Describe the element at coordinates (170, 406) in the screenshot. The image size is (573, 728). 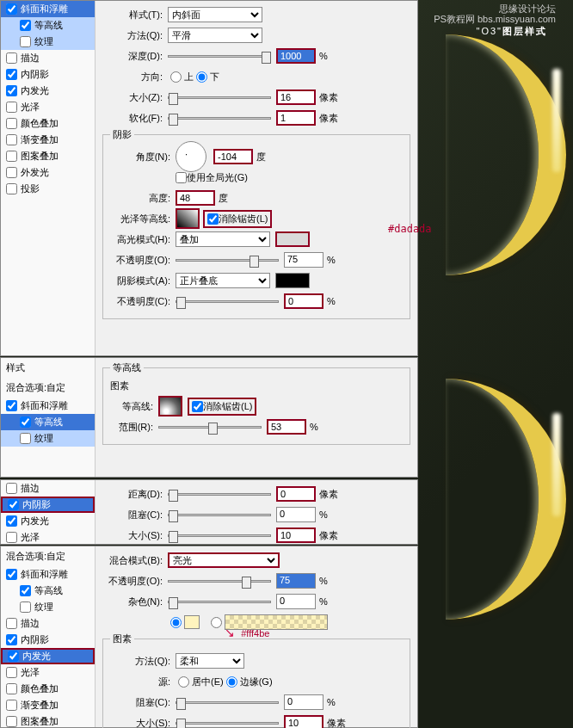
I see `contour-thumb` at that location.